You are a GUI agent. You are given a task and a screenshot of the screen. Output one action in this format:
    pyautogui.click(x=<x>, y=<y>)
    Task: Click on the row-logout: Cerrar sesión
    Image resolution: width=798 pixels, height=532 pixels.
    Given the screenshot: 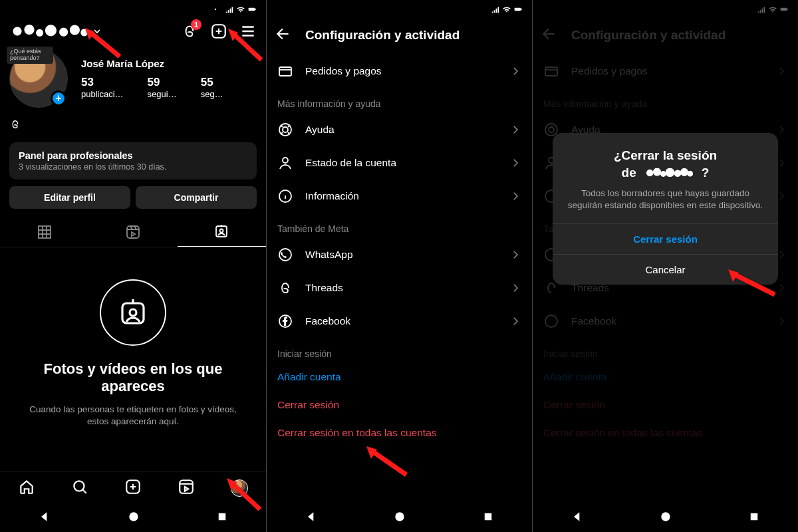 What is the action you would take?
    pyautogui.click(x=399, y=405)
    